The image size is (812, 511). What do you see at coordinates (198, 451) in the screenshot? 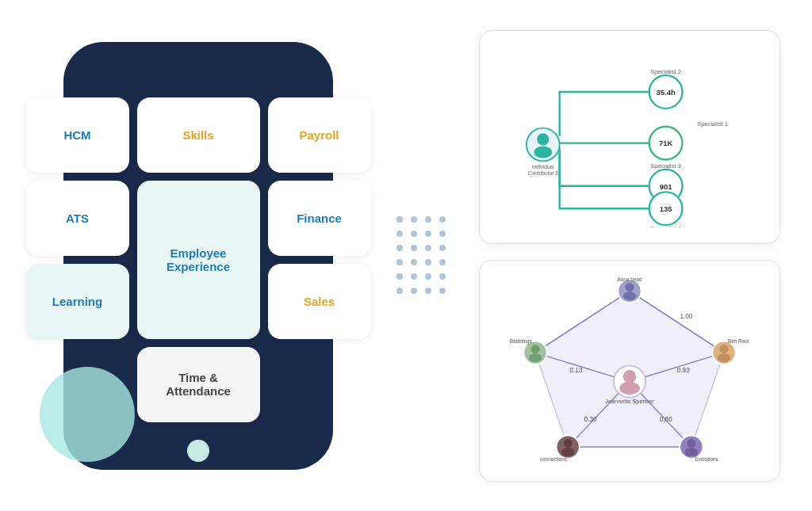
I see `phone-home-indicator` at bounding box center [198, 451].